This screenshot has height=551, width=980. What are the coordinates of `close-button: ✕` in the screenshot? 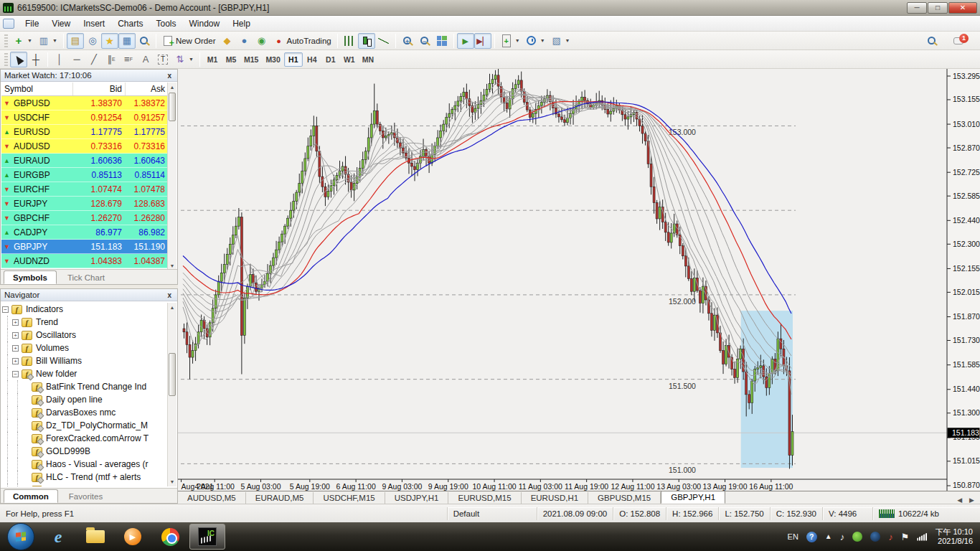 It's located at (963, 8).